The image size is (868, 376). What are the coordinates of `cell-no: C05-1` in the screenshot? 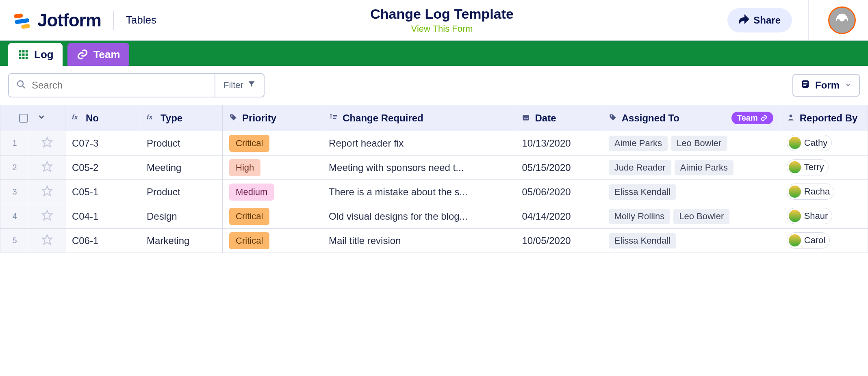 It's located at (102, 192).